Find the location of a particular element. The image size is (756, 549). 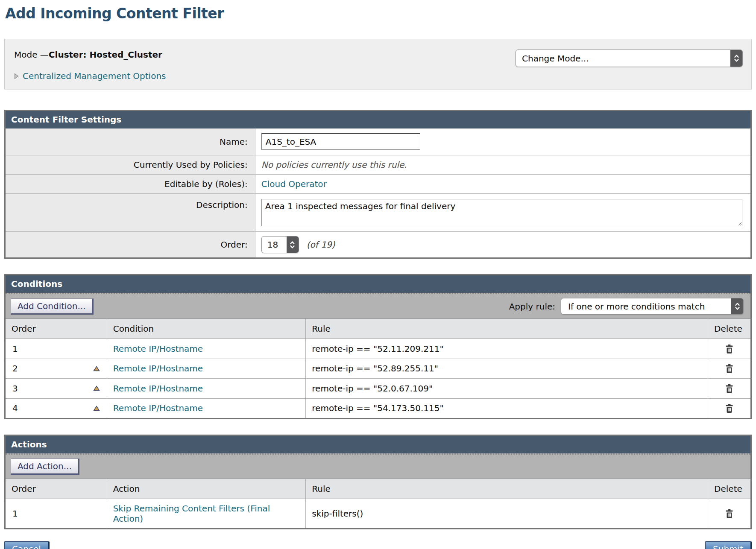

conditions-header-row: Order Condition Rule Delete is located at coordinates (378, 329).